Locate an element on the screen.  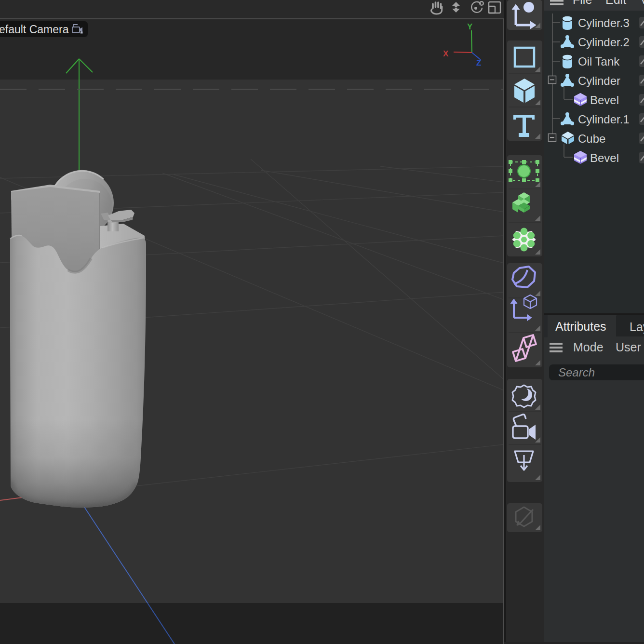
svg-text: Cylinder is located at coordinates (599, 81).